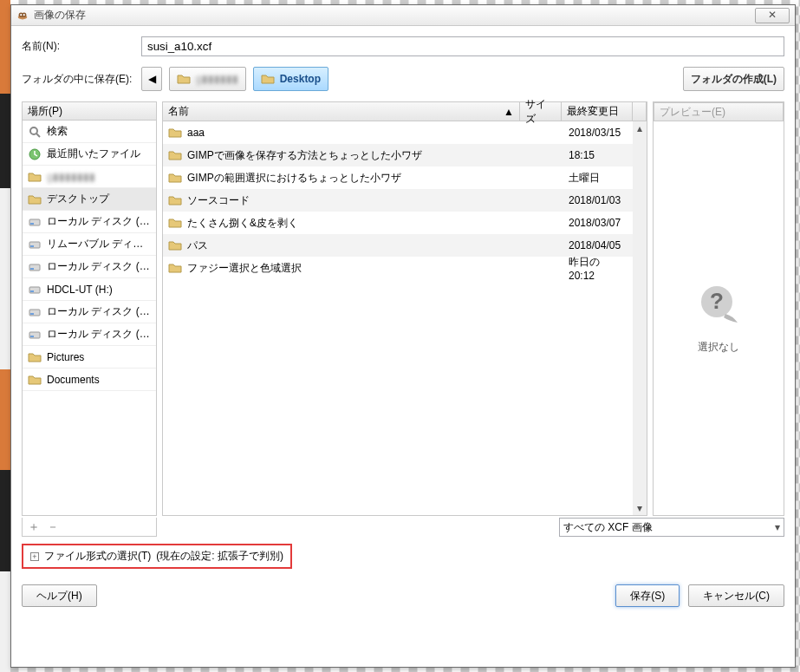  What do you see at coordinates (640, 111) in the screenshot?
I see `column-spacer` at bounding box center [640, 111].